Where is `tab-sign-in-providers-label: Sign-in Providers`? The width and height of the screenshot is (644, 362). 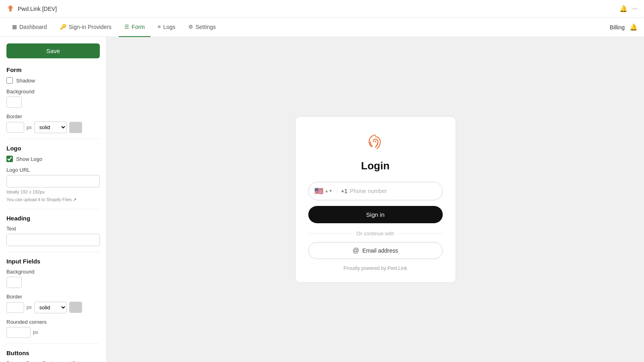 tab-sign-in-providers-label: Sign-in Providers is located at coordinates (90, 27).